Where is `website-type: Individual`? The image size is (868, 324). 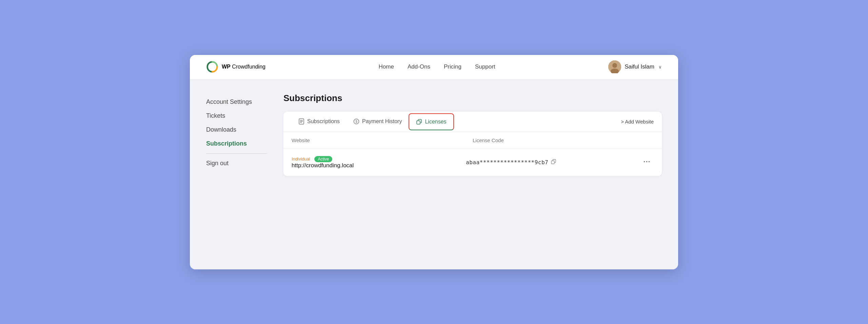
website-type: Individual is located at coordinates (301, 159).